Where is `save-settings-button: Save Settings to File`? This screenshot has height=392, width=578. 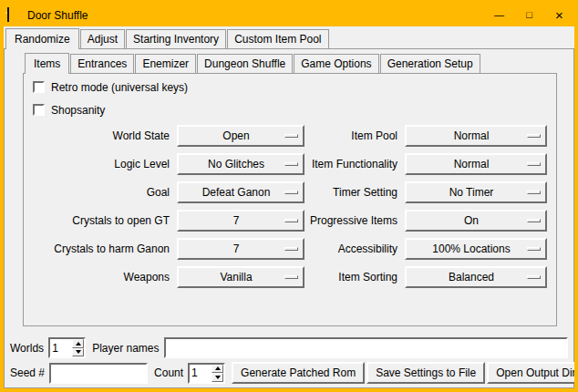
save-settings-button: Save Settings to File is located at coordinates (426, 373).